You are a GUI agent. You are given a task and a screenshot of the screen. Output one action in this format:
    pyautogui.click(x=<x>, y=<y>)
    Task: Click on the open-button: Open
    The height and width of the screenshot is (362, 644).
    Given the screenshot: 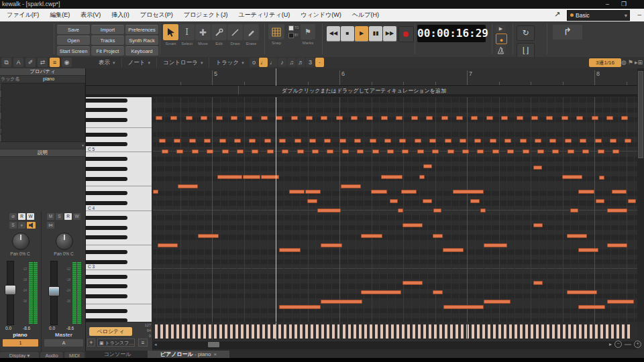 What is the action you would take?
    pyautogui.click(x=74, y=40)
    